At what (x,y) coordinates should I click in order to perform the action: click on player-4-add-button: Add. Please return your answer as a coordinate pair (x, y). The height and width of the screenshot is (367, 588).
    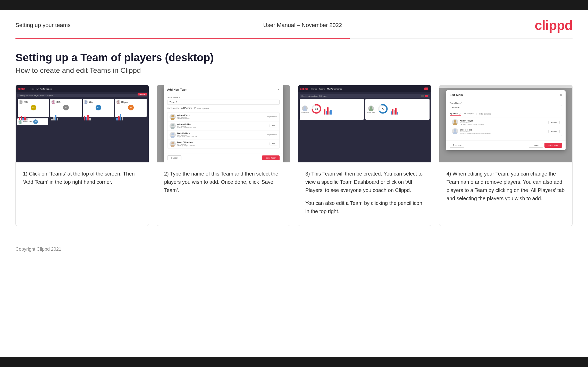
    Looking at the image, I should click on (273, 144).